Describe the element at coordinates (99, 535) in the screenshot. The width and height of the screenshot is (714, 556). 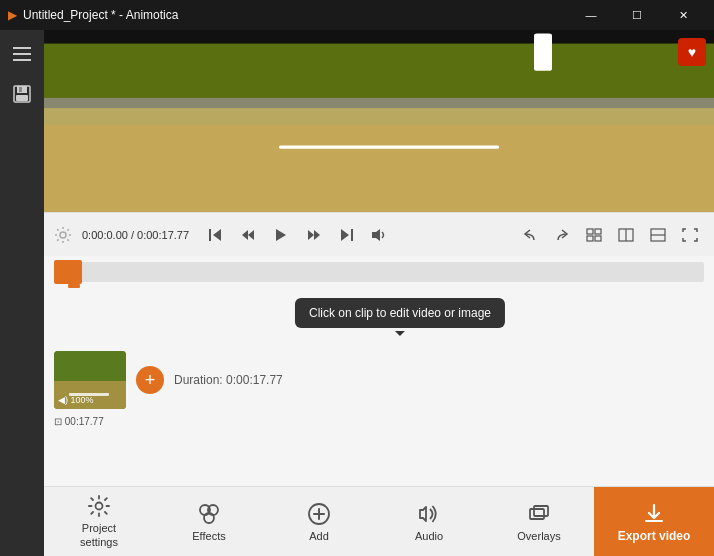
I see `project-settings-label: Projectsettings` at that location.